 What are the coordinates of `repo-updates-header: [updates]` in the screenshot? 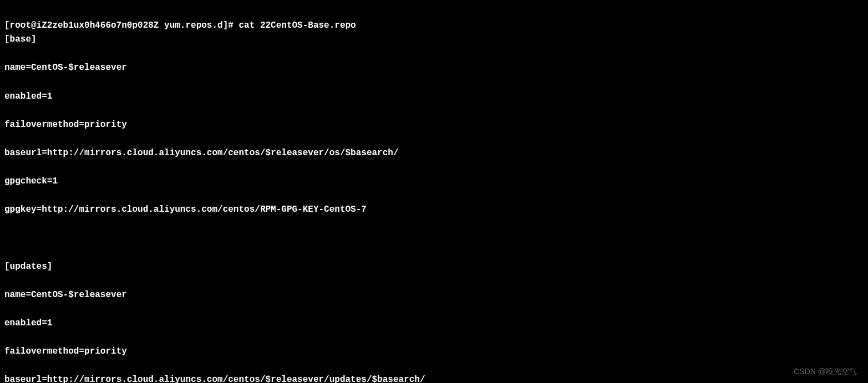 It's located at (434, 267).